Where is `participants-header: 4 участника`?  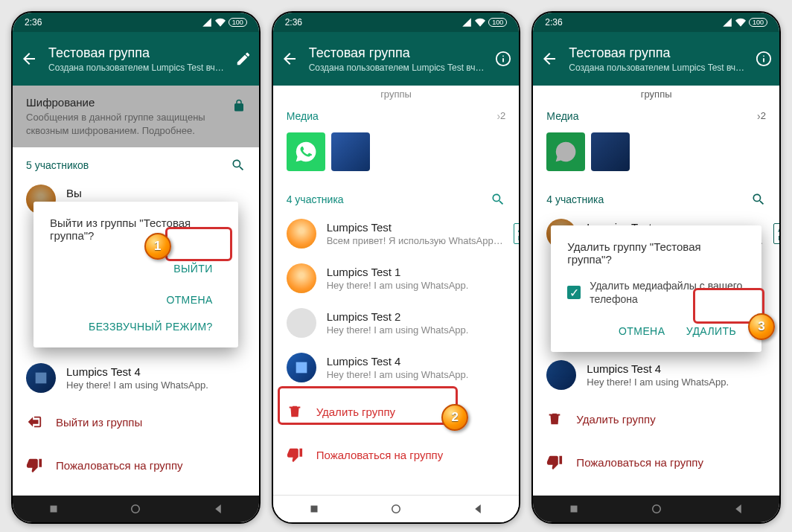 participants-header: 4 участника is located at coordinates (396, 196).